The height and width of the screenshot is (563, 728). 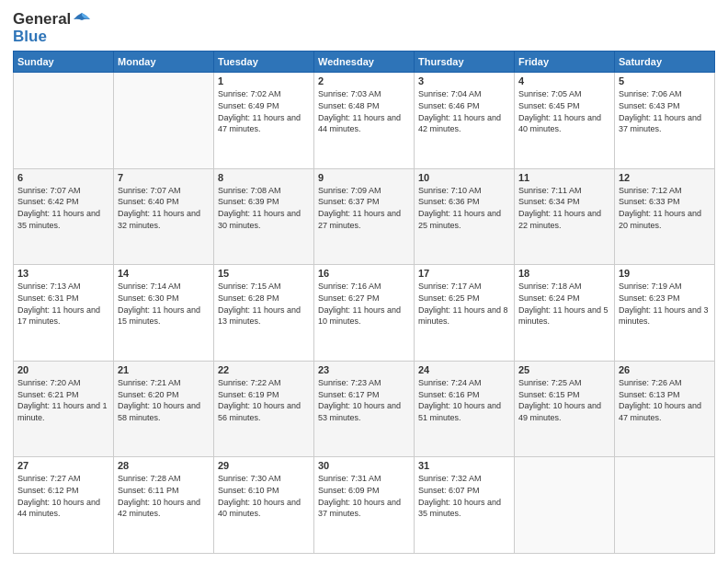 I want to click on day-info: Sunrise: 7:28 AM Sunset: 6:11 PM Dayligh…, so click(x=164, y=496).